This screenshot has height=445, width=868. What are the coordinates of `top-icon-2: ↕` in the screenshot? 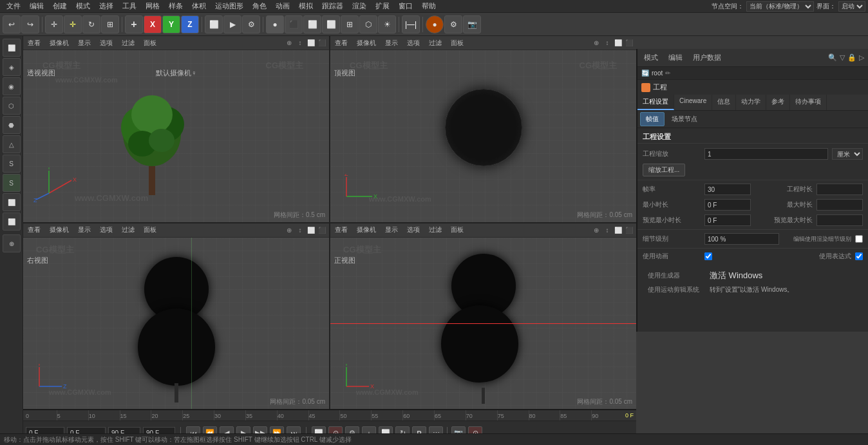 It's located at (607, 43).